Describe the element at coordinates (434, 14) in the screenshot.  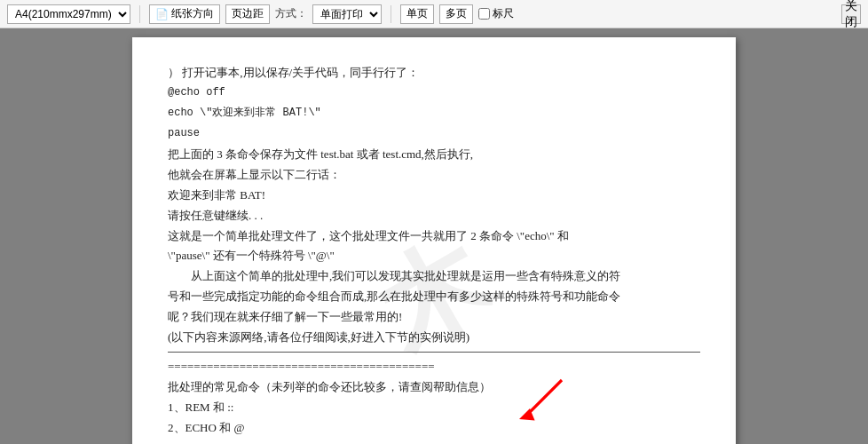
I see `print-toolbar: A4(210mmx297mm) 📄 纸张方向 页边距 方式： 单面打印 单页 多…` at that location.